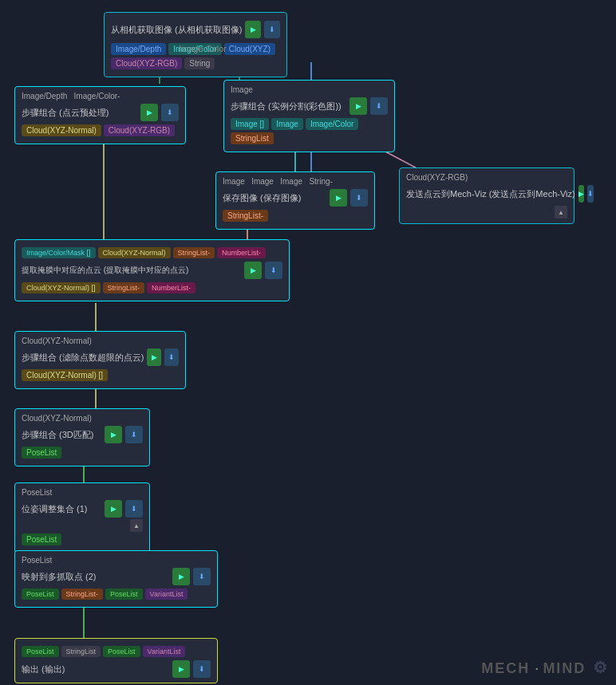  Describe the element at coordinates (81, 652) in the screenshot. I see `out-in-2: StringList` at that location.